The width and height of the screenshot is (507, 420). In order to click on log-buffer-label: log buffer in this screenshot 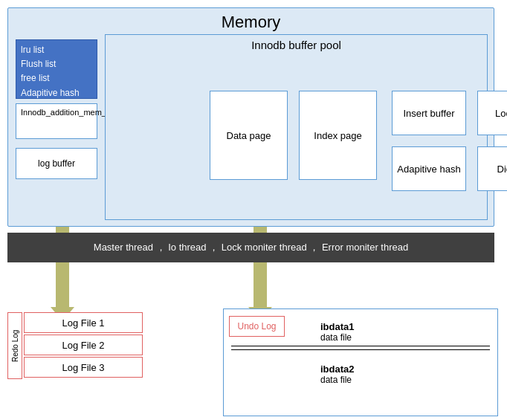, I will do `click(56, 164)`.